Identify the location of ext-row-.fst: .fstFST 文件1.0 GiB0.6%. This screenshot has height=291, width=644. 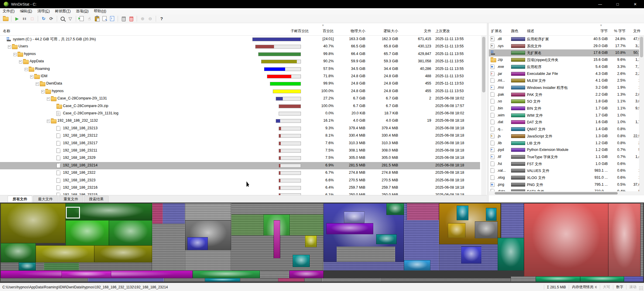
(564, 164).